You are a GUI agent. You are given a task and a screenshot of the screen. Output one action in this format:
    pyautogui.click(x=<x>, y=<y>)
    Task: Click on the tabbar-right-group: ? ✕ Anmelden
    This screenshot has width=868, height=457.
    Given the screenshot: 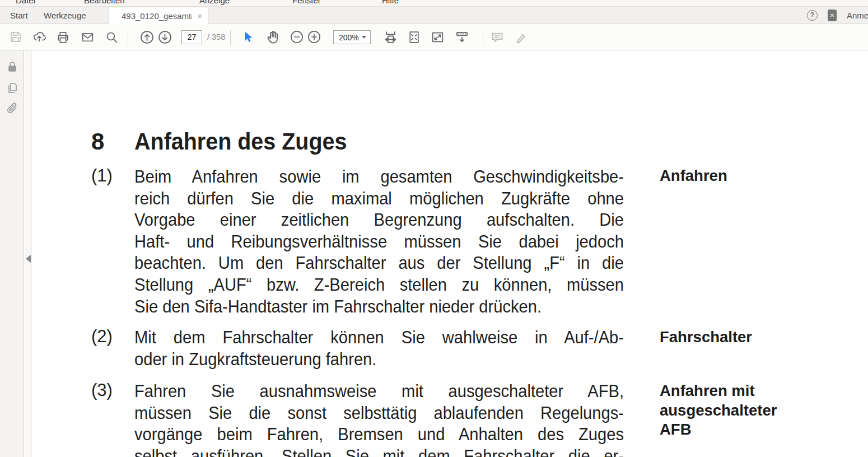 What is the action you would take?
    pyautogui.click(x=838, y=16)
    